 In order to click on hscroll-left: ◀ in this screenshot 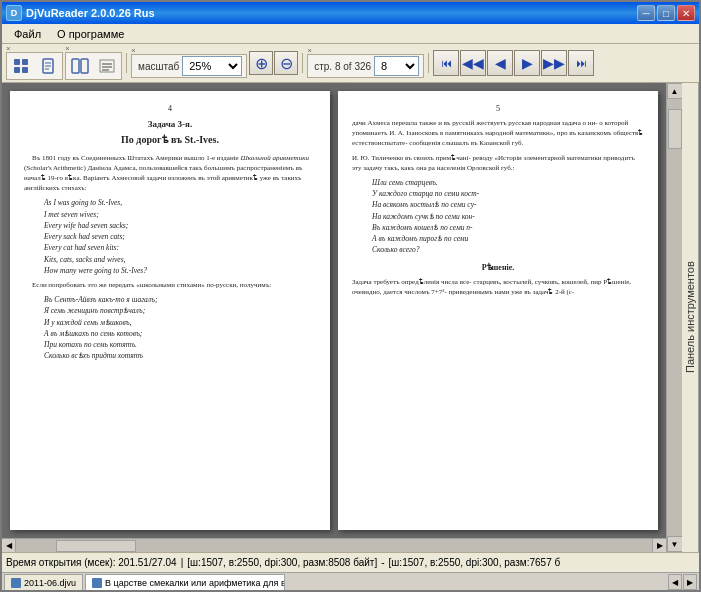, I will do `click(9, 546)`.